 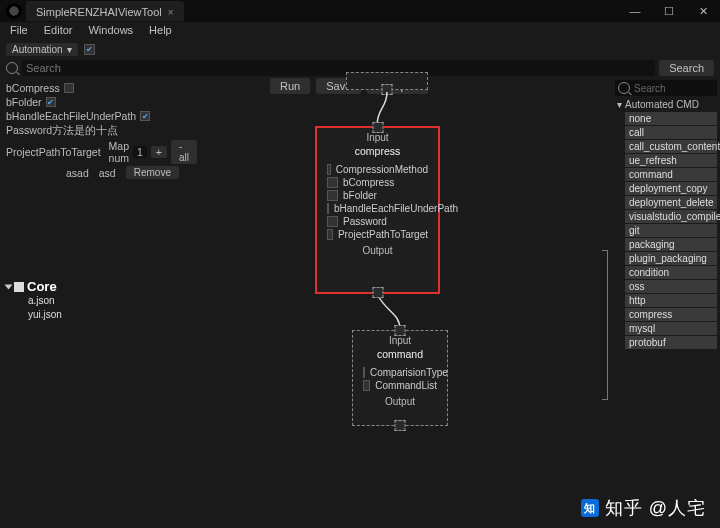 What do you see at coordinates (669, 11) in the screenshot?
I see `maximize-button: ☐` at bounding box center [669, 11].